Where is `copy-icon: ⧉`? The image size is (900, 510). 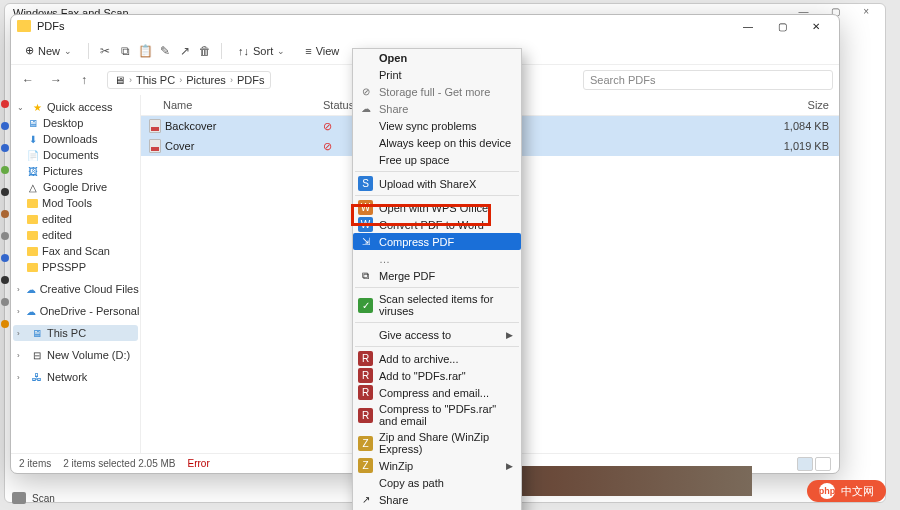 copy-icon: ⧉ is located at coordinates (125, 51).